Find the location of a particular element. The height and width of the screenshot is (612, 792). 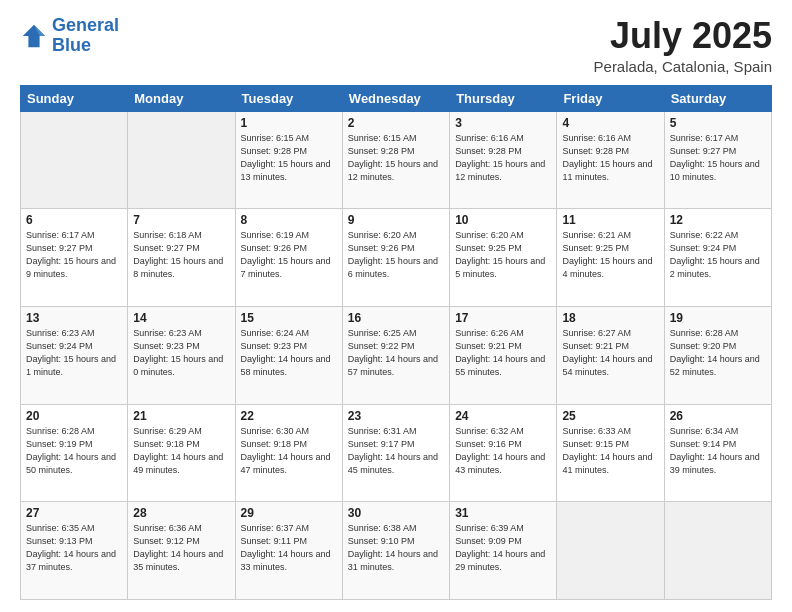

calendar-cell: 24Sunrise: 6:32 AM Sunset: 9:16 PM Dayli… is located at coordinates (504, 453).